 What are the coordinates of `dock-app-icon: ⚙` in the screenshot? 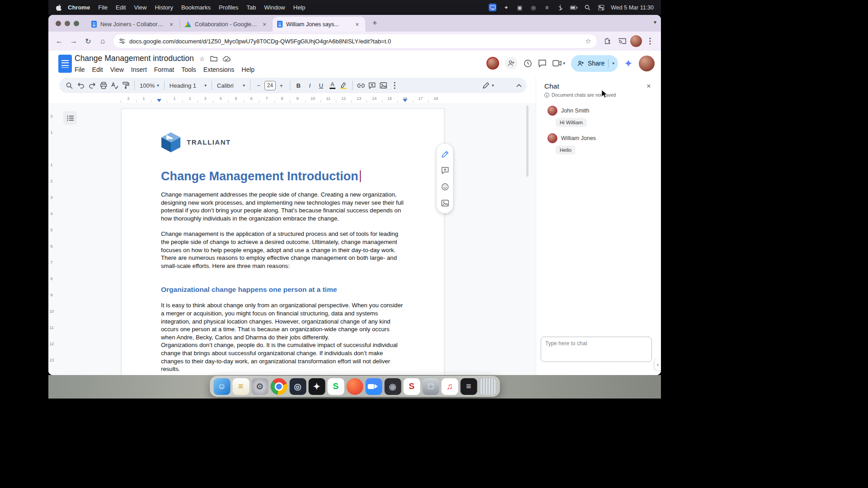 It's located at (259, 387).